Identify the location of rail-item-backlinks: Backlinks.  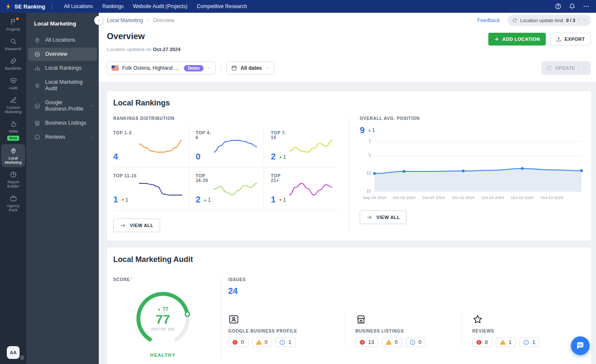
(13, 64).